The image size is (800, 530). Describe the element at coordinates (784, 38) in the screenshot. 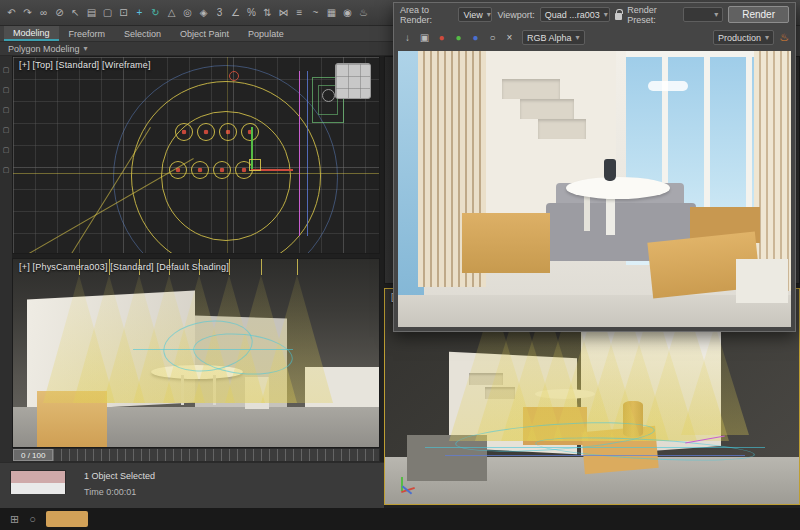

I see `production-teapot-icon: ♨` at that location.